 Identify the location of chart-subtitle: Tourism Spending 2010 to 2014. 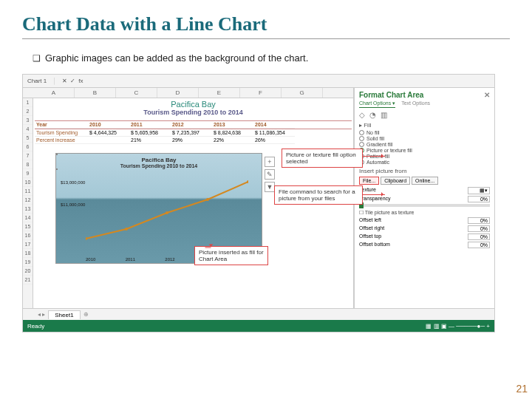
(159, 166).